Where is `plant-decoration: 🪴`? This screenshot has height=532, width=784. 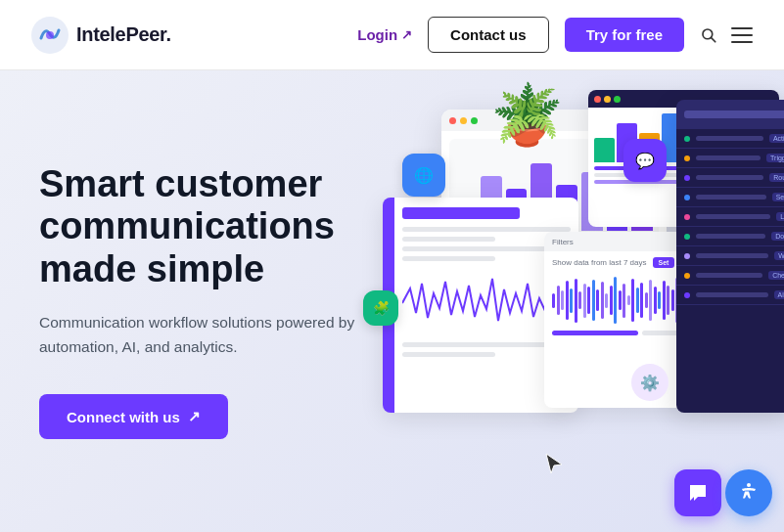
plant-decoration: 🪴 is located at coordinates (527, 115).